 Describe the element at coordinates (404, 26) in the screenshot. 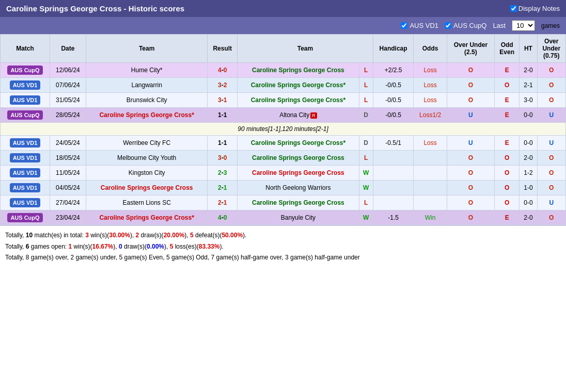

I see `ausvd1-checkbox` at that location.